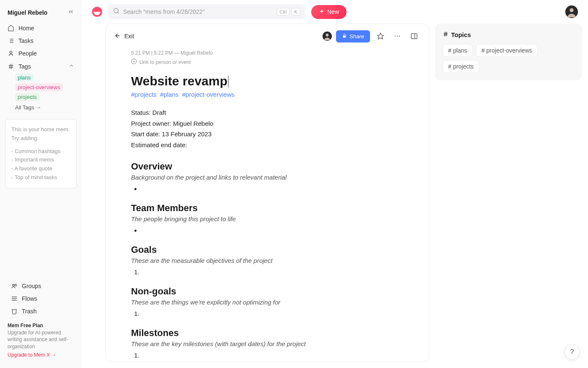 This screenshot has width=588, height=368. Describe the element at coordinates (267, 36) in the screenshot. I see `doc-toolbar: Exit Share` at that location.